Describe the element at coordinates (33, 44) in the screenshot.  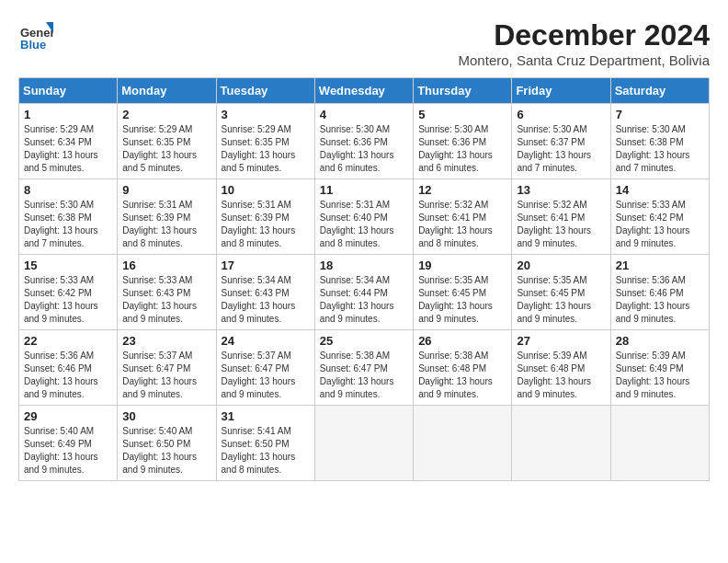
I see `svg-text: Blue` at that location.